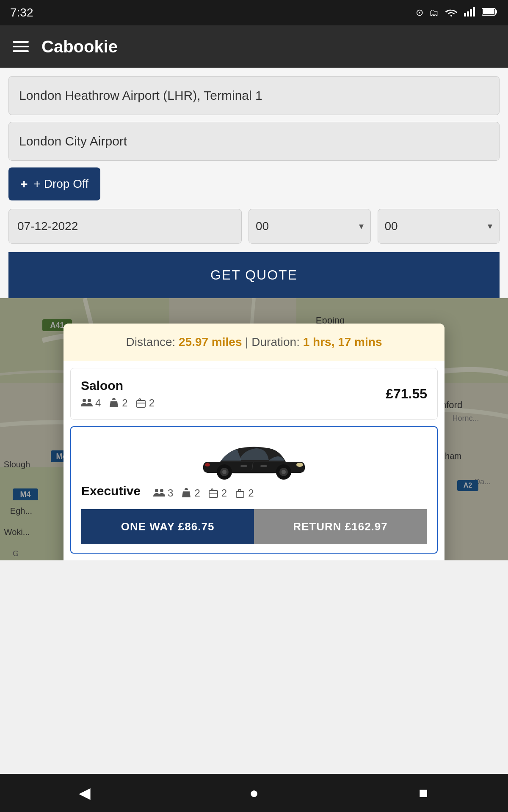 The image size is (508, 812). What do you see at coordinates (80, 47) in the screenshot?
I see `app-title: Cabookie` at bounding box center [80, 47].